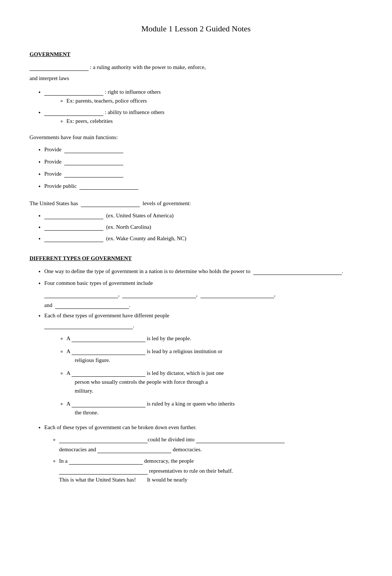 The width and height of the screenshot is (392, 576). Describe the element at coordinates (203, 149) in the screenshot. I see `function-item-1: Provide` at that location.